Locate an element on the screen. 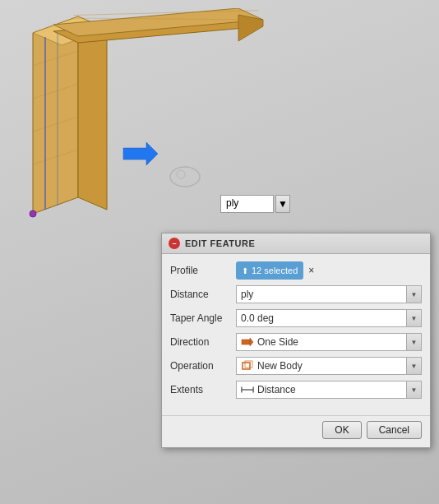 This screenshot has width=439, height=504. taper-angle-select: 0.0 deg ▼ is located at coordinates (329, 318).